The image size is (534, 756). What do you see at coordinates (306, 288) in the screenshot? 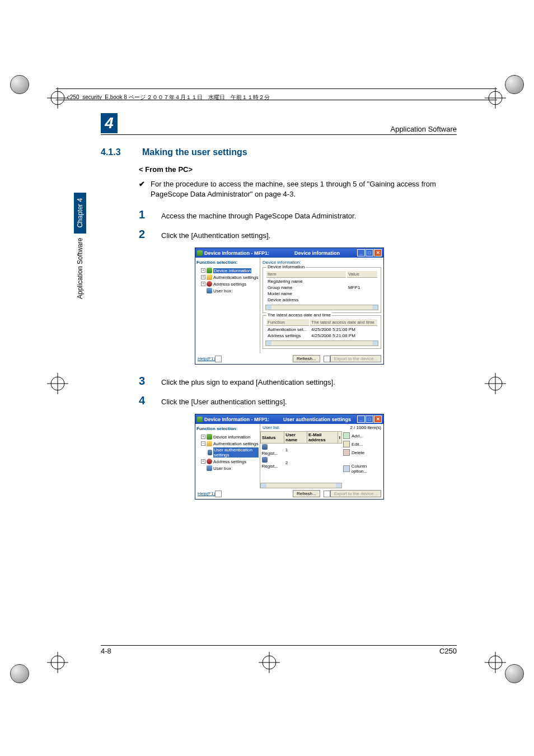
I see `cell: Group name` at bounding box center [306, 288].